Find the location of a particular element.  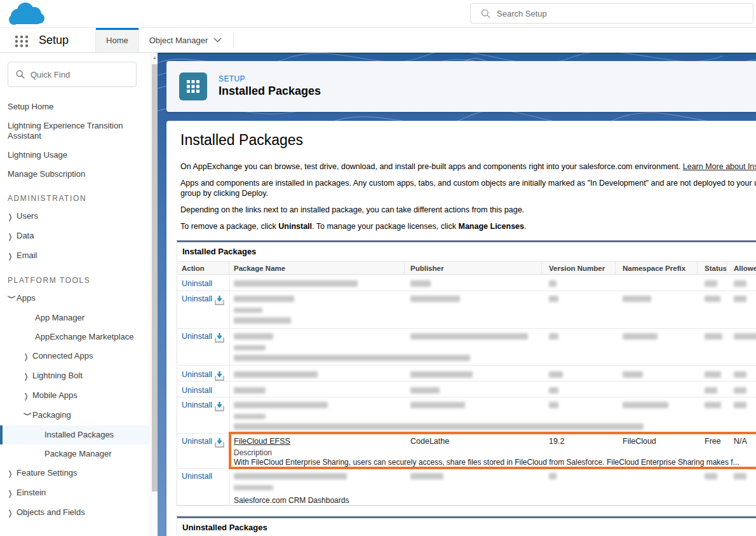

quick-find-box is located at coordinates (72, 74).